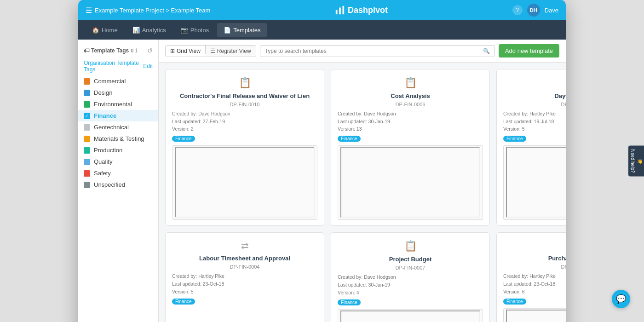 This screenshot has height=322, width=644. Describe the element at coordinates (118, 139) in the screenshot. I see `tag-materials: Materials & Testing` at that location.